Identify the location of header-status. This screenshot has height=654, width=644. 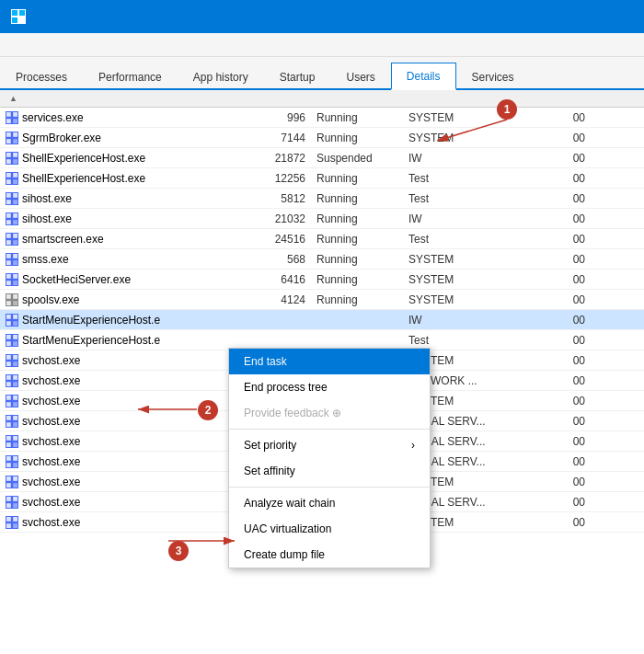
(377, 98).